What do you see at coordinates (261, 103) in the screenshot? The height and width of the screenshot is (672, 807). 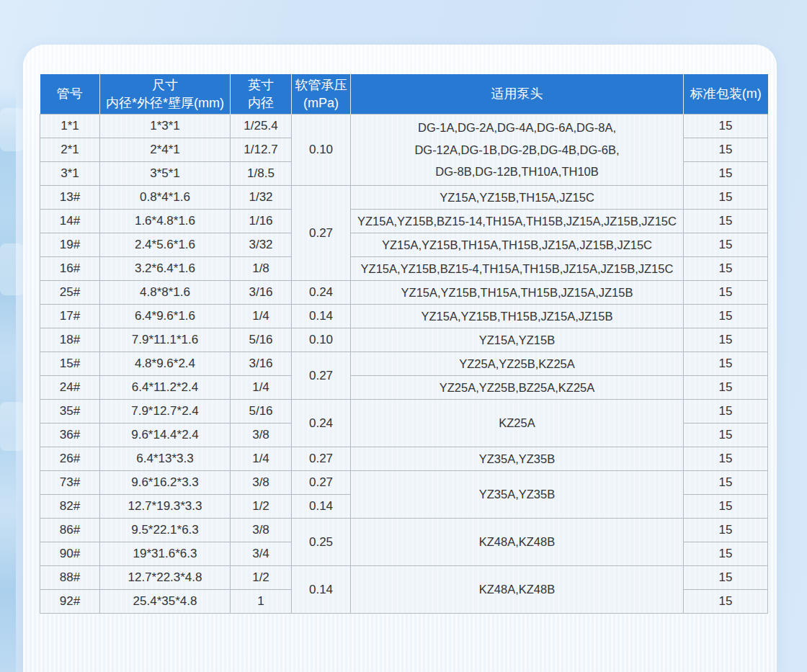 I see `col-header-inch-line2: 内径` at bounding box center [261, 103].